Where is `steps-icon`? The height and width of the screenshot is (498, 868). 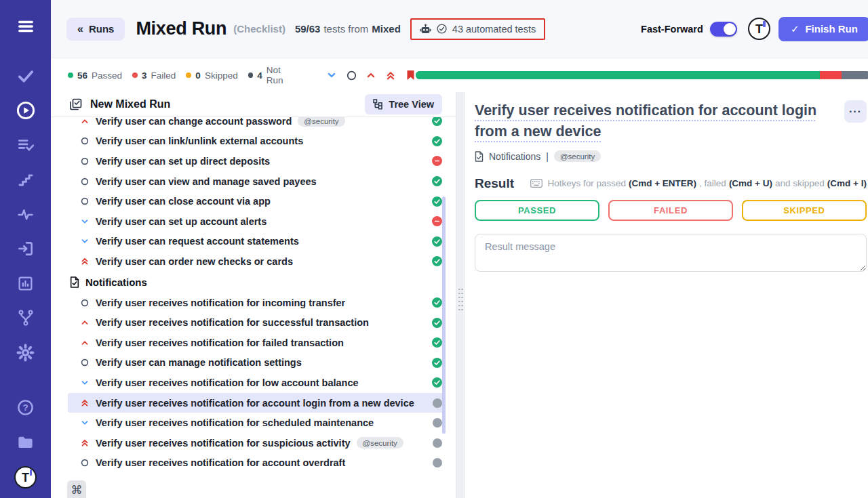 steps-icon is located at coordinates (26, 180).